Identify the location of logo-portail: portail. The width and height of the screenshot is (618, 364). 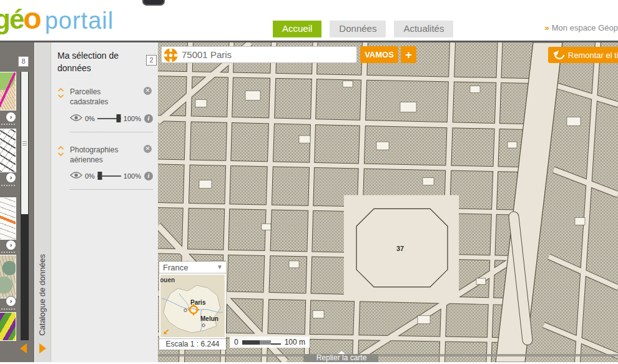
(80, 21).